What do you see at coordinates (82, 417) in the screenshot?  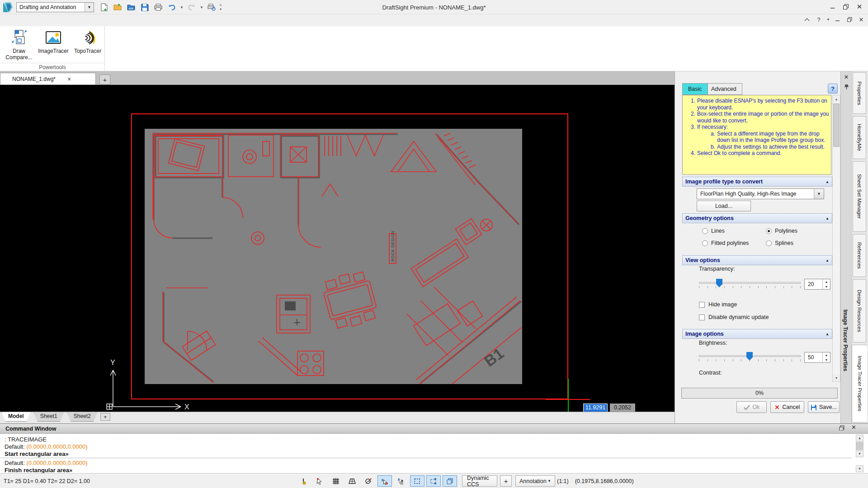 I see `sheet-tab-sheet2: Sheet2` at bounding box center [82, 417].